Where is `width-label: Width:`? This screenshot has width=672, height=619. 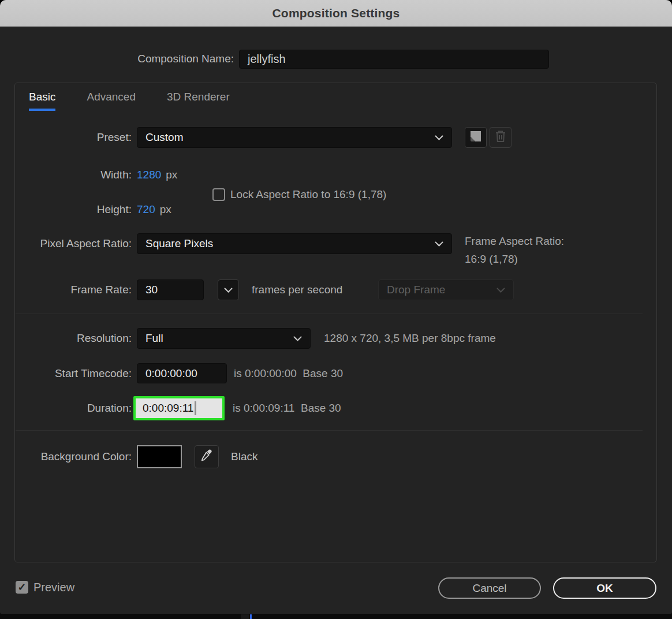 width-label: Width: is located at coordinates (74, 175).